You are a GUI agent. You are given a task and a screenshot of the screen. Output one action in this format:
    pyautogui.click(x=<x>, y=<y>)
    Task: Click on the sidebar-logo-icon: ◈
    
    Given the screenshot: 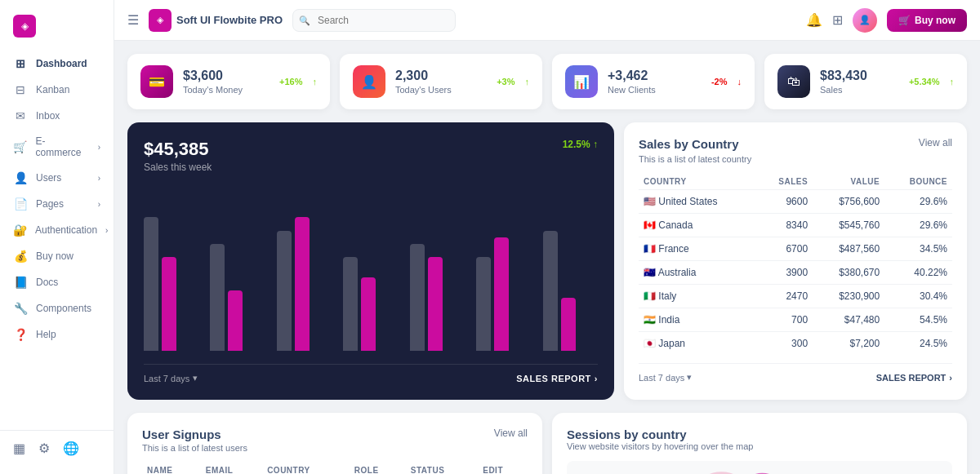 What is the action you would take?
    pyautogui.click(x=24, y=26)
    